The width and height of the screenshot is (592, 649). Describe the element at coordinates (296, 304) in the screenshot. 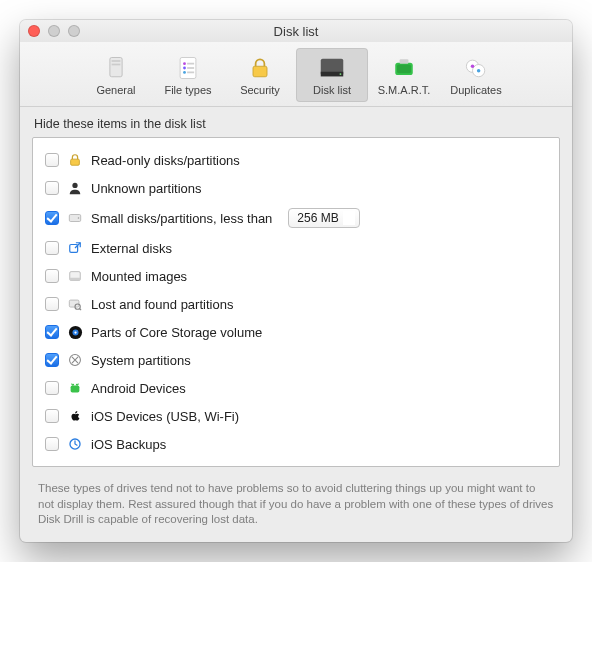

I see `hide-row-lostfound: Lost and found partitions` at that location.